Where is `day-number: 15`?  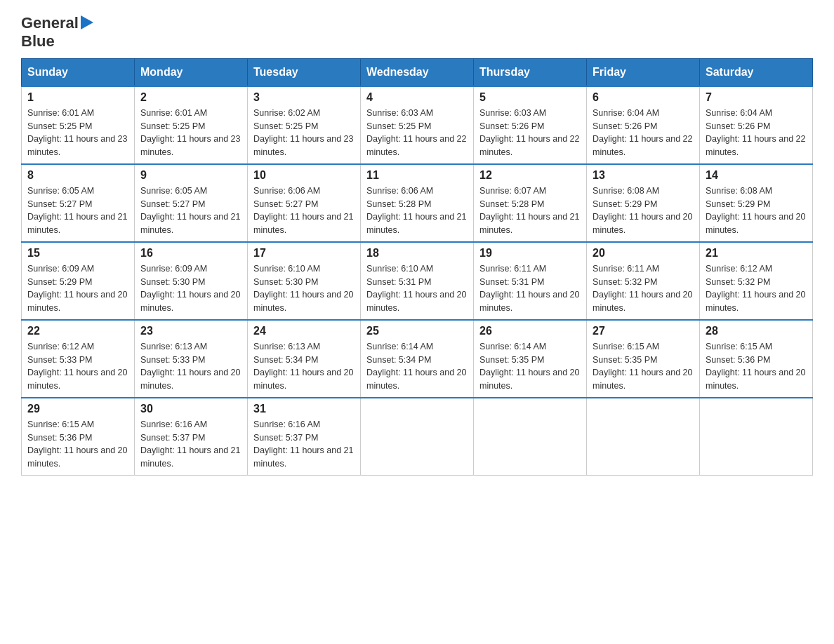
day-number: 15 is located at coordinates (78, 253).